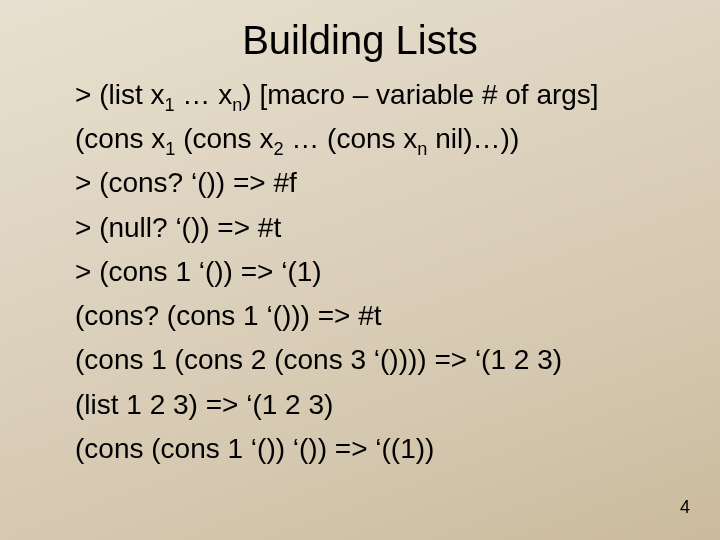  Describe the element at coordinates (420, 94) in the screenshot. I see `text: ) [macro – variable # of args]` at that location.